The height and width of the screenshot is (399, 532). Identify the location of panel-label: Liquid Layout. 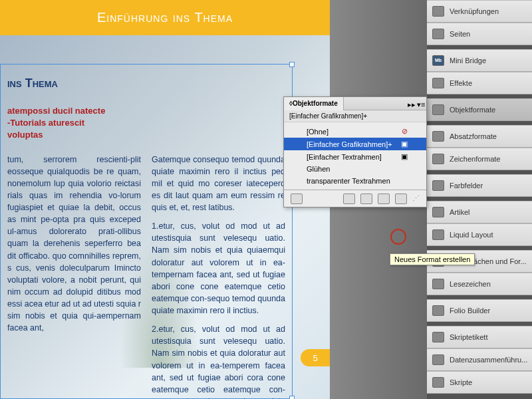
(471, 235).